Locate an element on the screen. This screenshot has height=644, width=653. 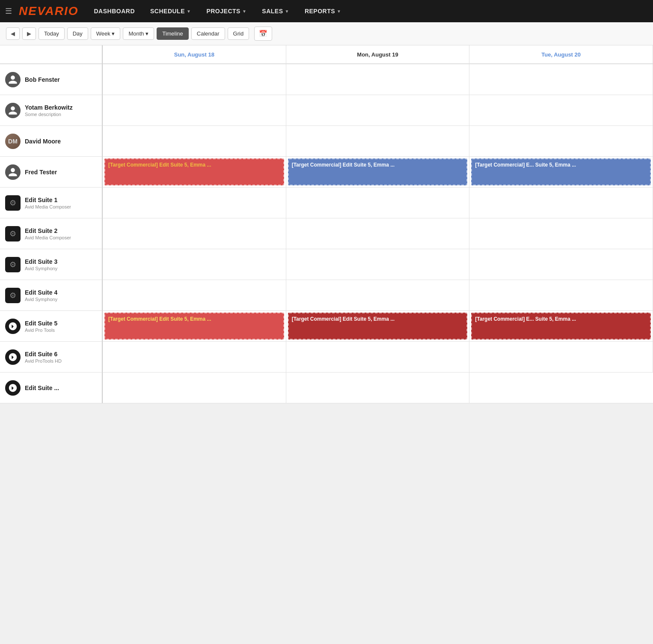
resource-info-suite5: Edit Suite 5 Avid Pro Tools is located at coordinates (41, 326).